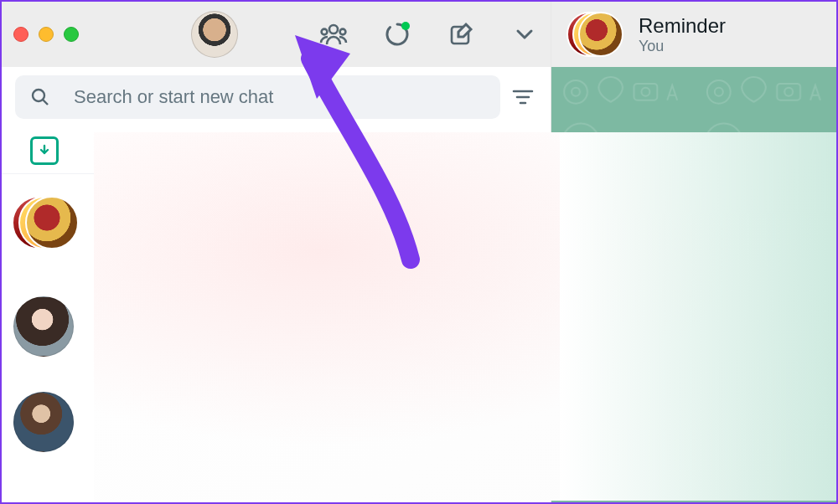 The height and width of the screenshot is (504, 838). Describe the element at coordinates (258, 97) in the screenshot. I see `search-box` at that location.